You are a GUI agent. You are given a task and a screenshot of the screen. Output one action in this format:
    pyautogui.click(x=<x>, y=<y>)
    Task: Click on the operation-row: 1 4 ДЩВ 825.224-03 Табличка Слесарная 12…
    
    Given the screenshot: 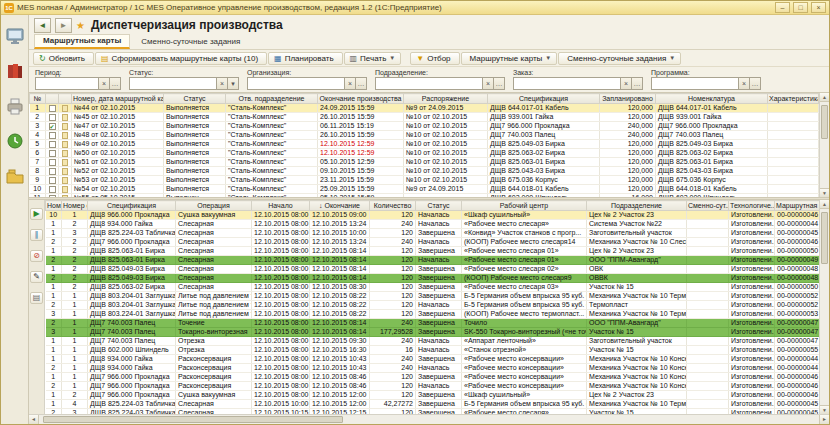 What is the action you would take?
    pyautogui.click(x=438, y=404)
    